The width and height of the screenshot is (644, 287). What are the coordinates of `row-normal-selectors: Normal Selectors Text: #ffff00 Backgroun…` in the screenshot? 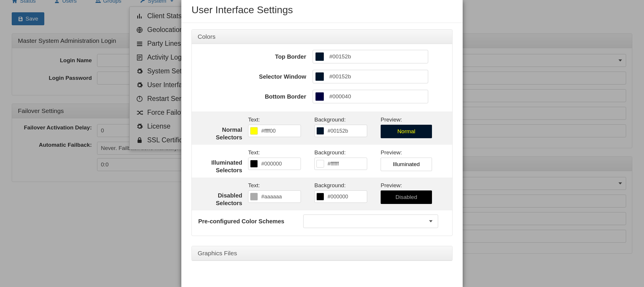 It's located at (322, 128).